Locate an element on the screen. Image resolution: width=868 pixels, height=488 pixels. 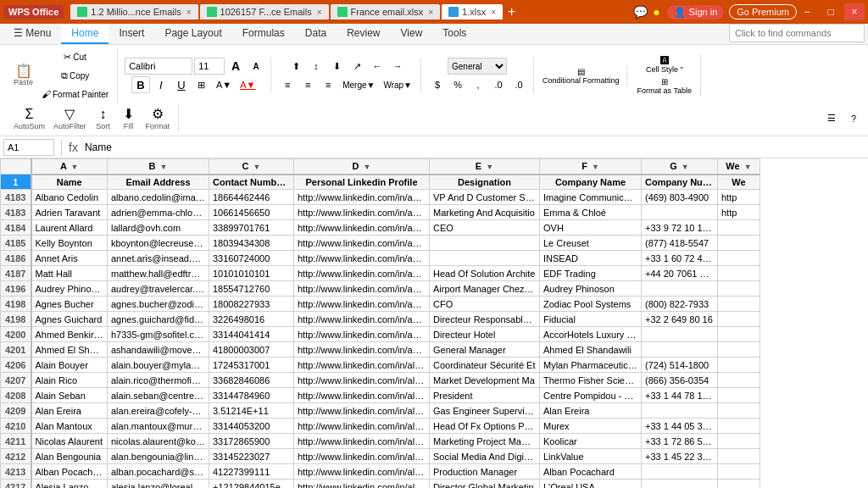
cell-B: alan.bengounia@link-val... is located at coordinates (159, 457).